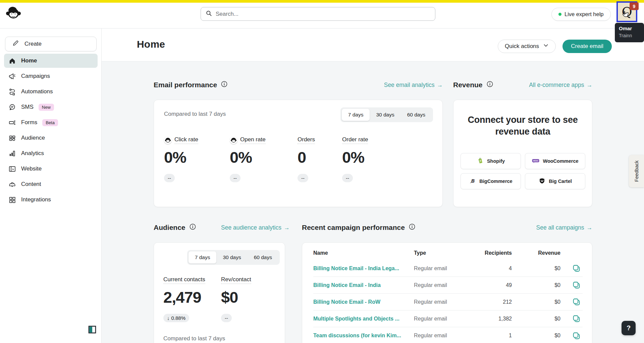 This screenshot has height=343, width=644. What do you see at coordinates (51, 169) in the screenshot?
I see `sidebar-item-website: Website` at bounding box center [51, 169].